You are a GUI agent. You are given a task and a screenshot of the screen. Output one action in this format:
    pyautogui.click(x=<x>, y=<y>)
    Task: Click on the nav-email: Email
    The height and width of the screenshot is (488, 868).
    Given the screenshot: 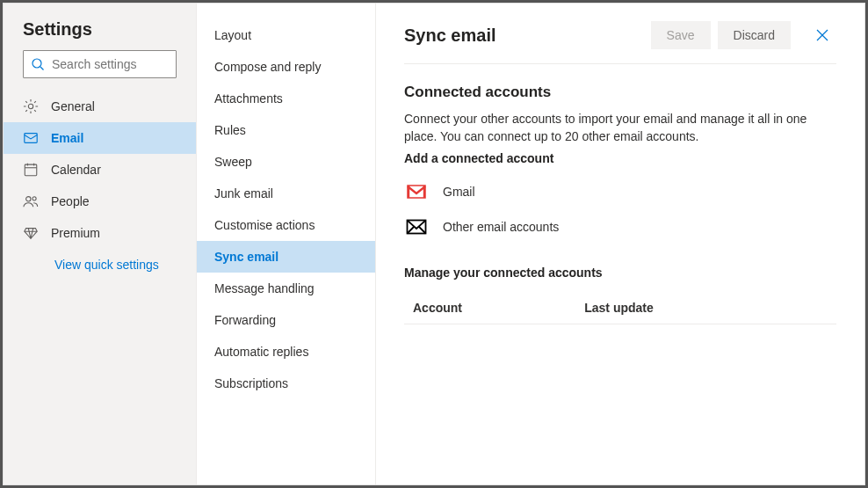 What is the action you would take?
    pyautogui.click(x=100, y=138)
    